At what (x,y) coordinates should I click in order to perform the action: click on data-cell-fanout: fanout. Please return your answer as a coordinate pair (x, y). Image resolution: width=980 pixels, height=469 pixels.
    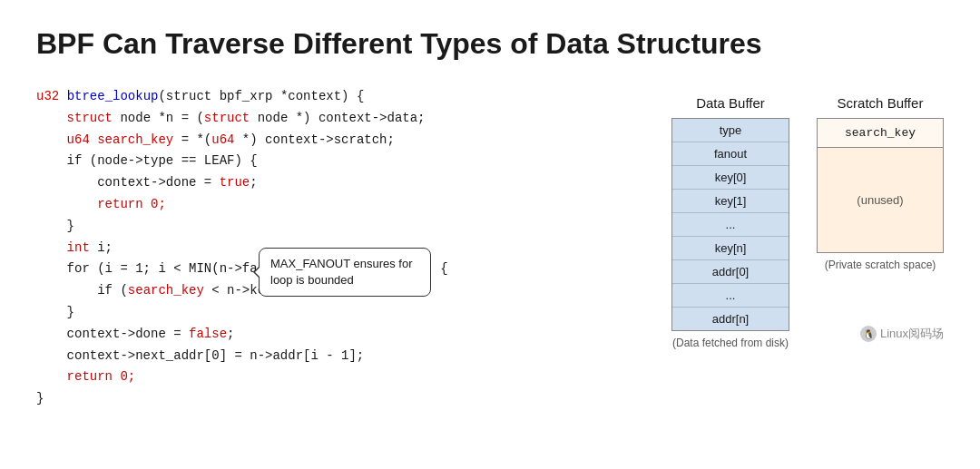
    Looking at the image, I should click on (730, 154).